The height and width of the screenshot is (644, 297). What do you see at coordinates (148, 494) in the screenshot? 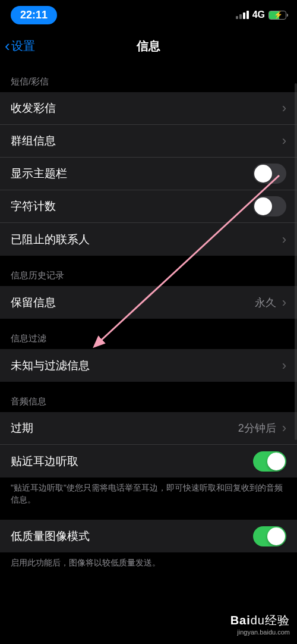
I see `section-footer-raise: "贴近耳边听取"使您只需将电话举至耳边，即可快速听取和回复收到的音频信息。` at bounding box center [148, 494].